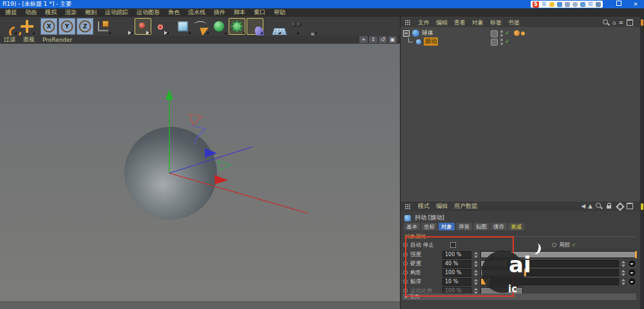 The image size is (644, 309). What do you see at coordinates (11, 13) in the screenshot?
I see `menu-item-1: 捕捉` at bounding box center [11, 13].